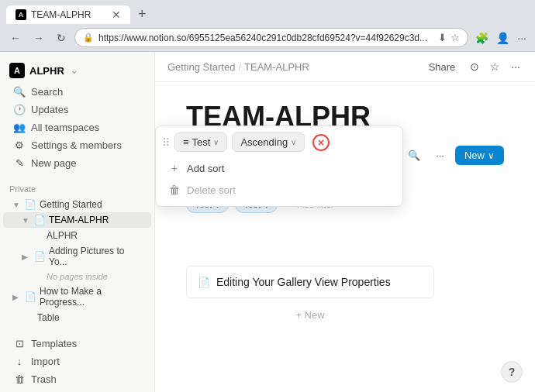 This screenshot has width=535, height=392. I want to click on toggle-getting-started: ▼, so click(17, 205).